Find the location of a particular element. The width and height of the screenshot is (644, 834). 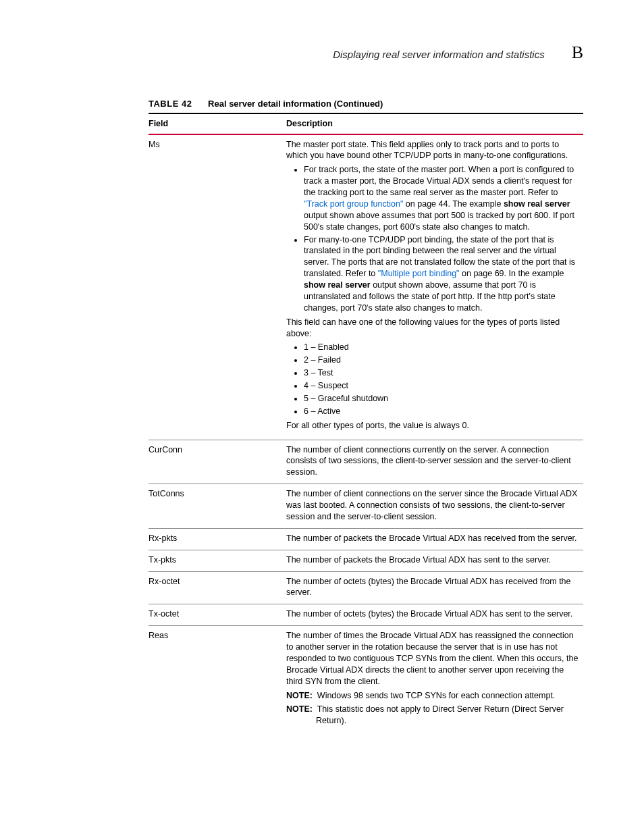

field-description: The number of client connections current… is located at coordinates (435, 462).